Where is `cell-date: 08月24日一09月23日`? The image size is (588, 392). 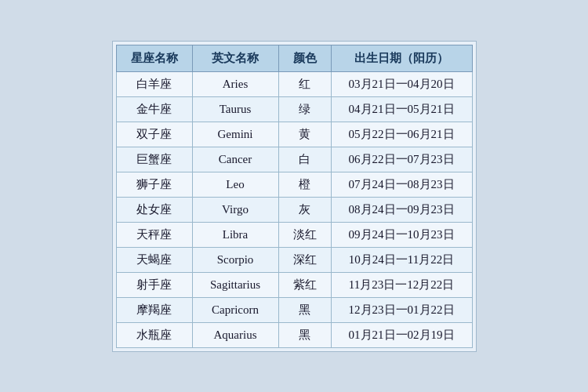 cell-date: 08月24日一09月23日 is located at coordinates (401, 209).